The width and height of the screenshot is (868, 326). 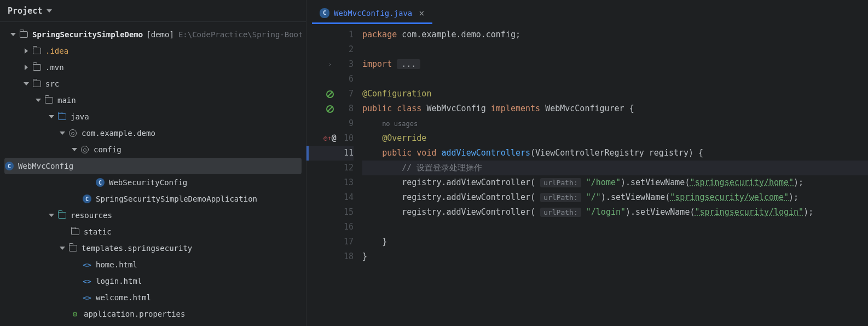 I want to click on tree-folder-idea: .idea, so click(x=153, y=51).